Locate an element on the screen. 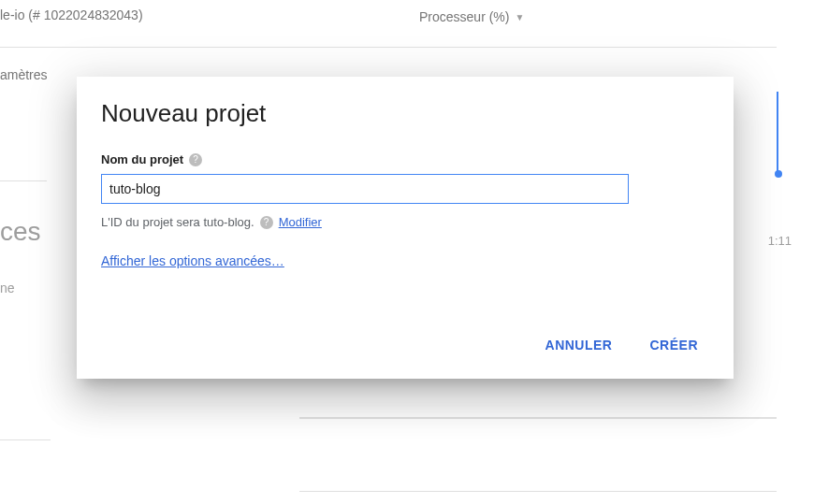 This screenshot has height=504, width=814. field-label-row: Nom du projet ? is located at coordinates (405, 159).